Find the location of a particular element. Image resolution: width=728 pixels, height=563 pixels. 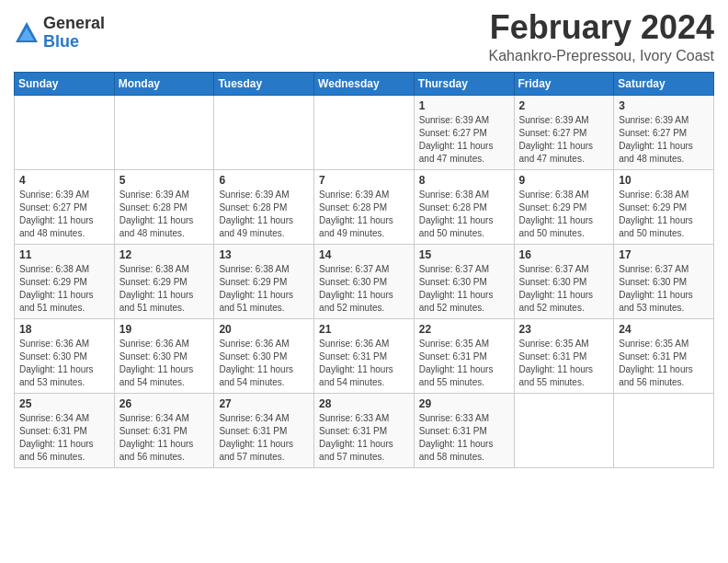

calendar-cell: 26Sunrise: 6:34 AM Sunset: 6:31 PM Dayli… is located at coordinates (164, 431).